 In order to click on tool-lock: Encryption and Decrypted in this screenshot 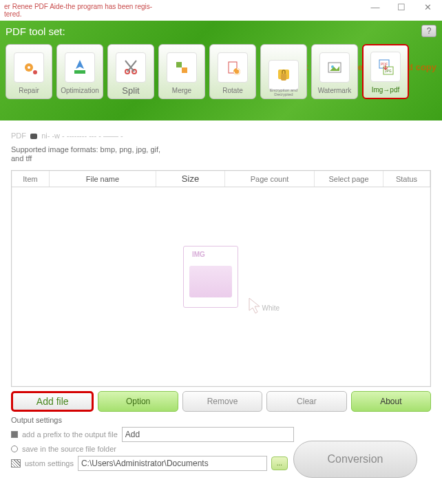, I will do `click(284, 72)`.